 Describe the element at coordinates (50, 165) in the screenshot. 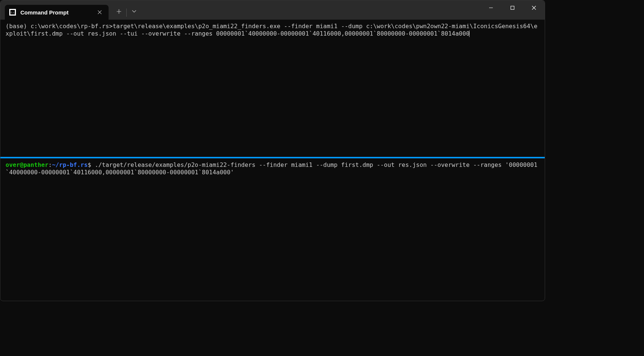

I see `prompt-colon: :` at that location.